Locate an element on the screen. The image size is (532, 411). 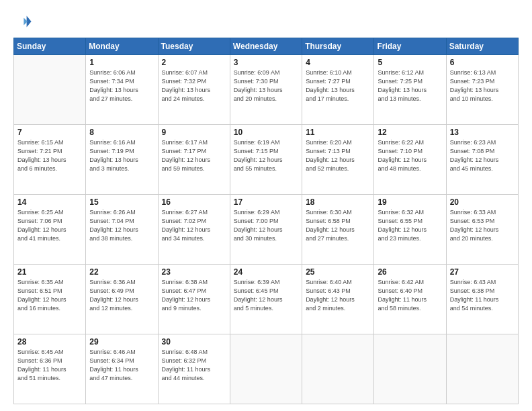
day-info: Sunrise: 6:42 AM Sunset: 6:40 PM Dayligh… is located at coordinates (410, 295).